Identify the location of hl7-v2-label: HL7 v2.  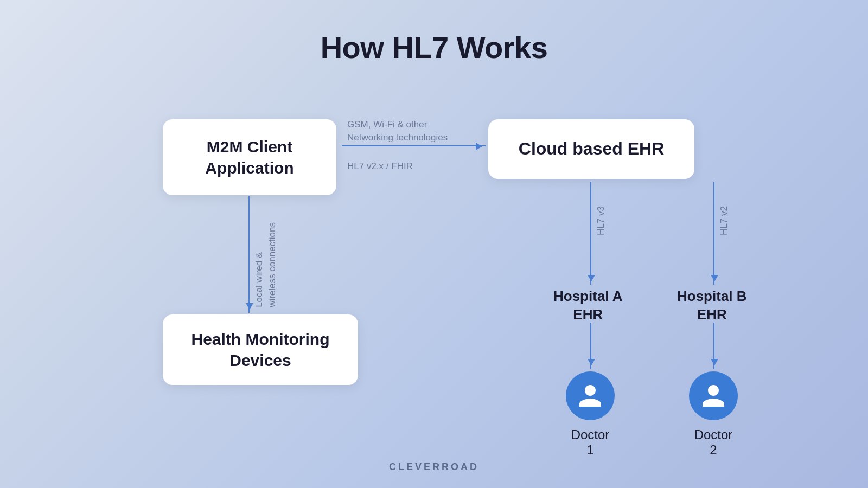
(724, 221).